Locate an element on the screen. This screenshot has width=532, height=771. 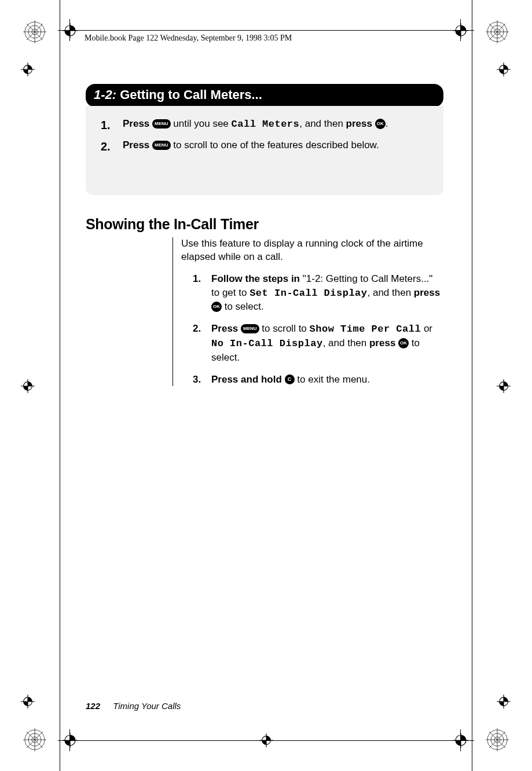
procedure-step: 2. Press MENU to scroll to one of the fe… is located at coordinates (266, 147).